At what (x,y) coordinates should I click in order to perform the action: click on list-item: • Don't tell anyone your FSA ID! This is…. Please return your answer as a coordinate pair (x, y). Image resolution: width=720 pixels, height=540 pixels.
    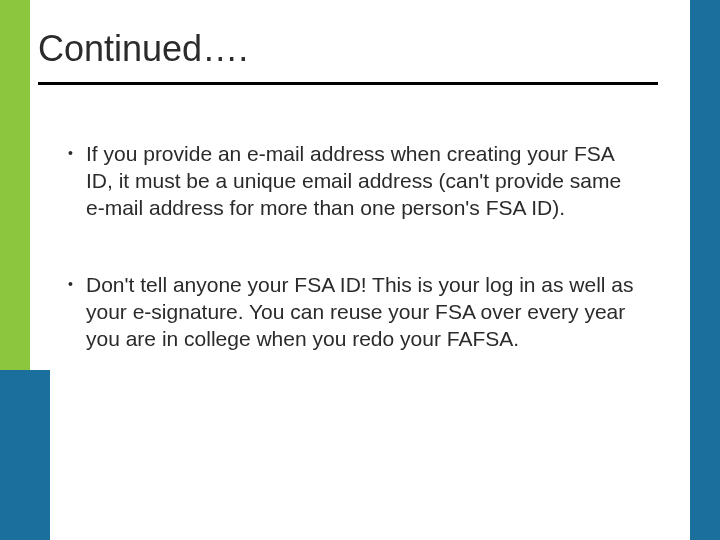
    Looking at the image, I should click on (353, 312).